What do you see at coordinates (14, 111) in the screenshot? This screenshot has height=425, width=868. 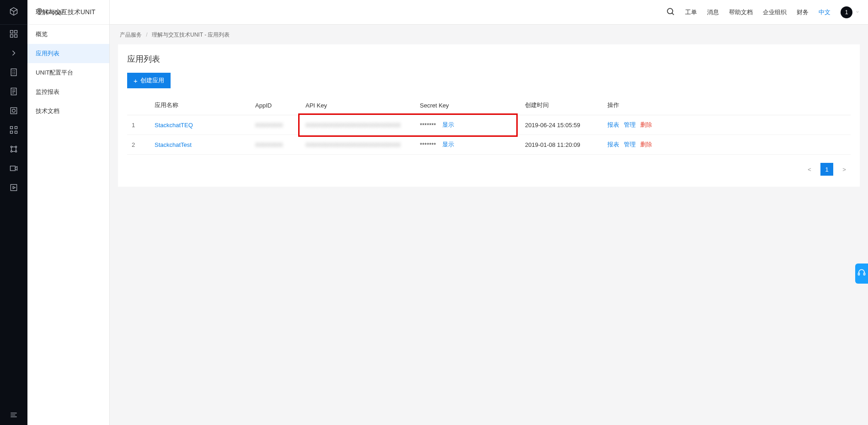 I see `rail-circle` at bounding box center [14, 111].